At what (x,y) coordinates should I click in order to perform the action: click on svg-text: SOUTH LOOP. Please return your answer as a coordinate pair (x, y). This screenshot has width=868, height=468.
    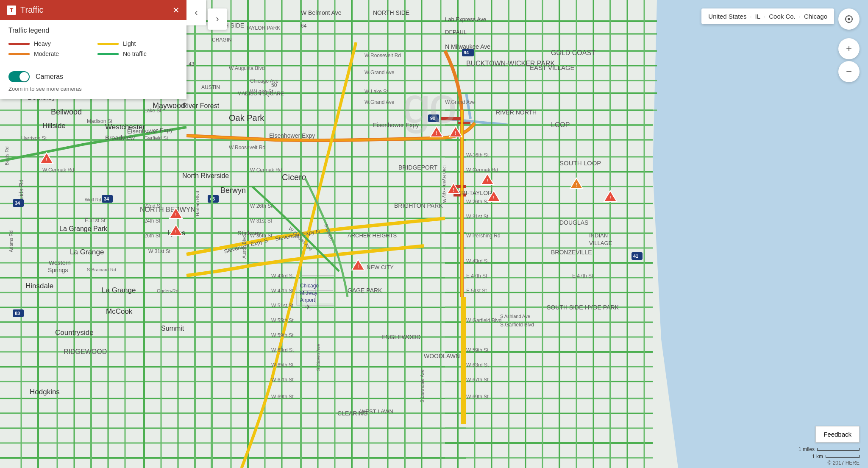
    Looking at the image, I should click on (580, 163).